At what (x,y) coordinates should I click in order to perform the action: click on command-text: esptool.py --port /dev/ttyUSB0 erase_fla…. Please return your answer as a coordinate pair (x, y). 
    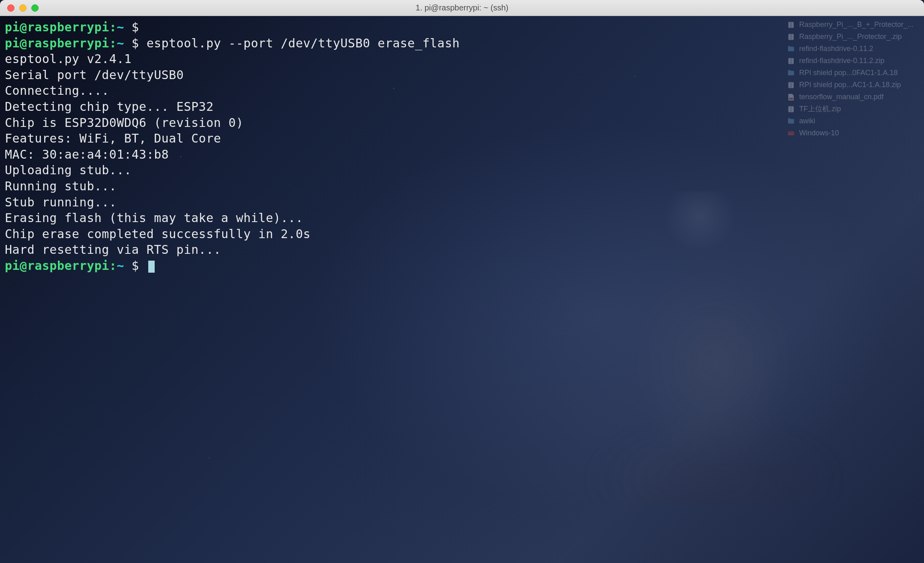
    Looking at the image, I should click on (303, 43).